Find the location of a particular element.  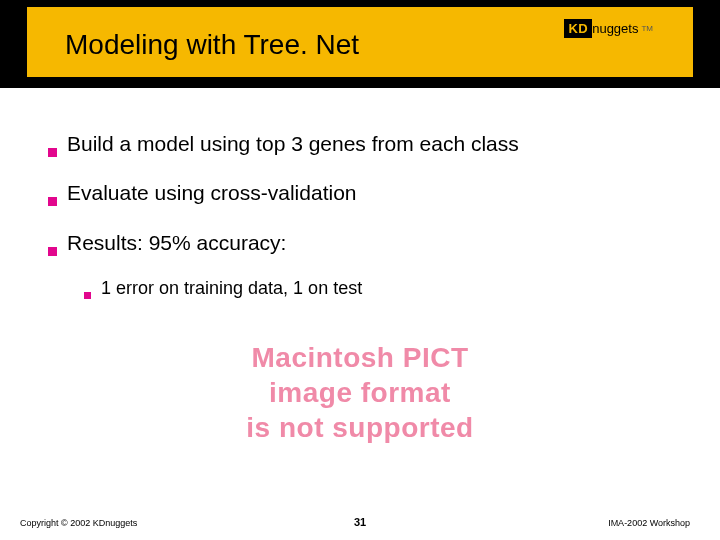

bullet-text: Results: 95% accuracy: is located at coordinates (176, 242).